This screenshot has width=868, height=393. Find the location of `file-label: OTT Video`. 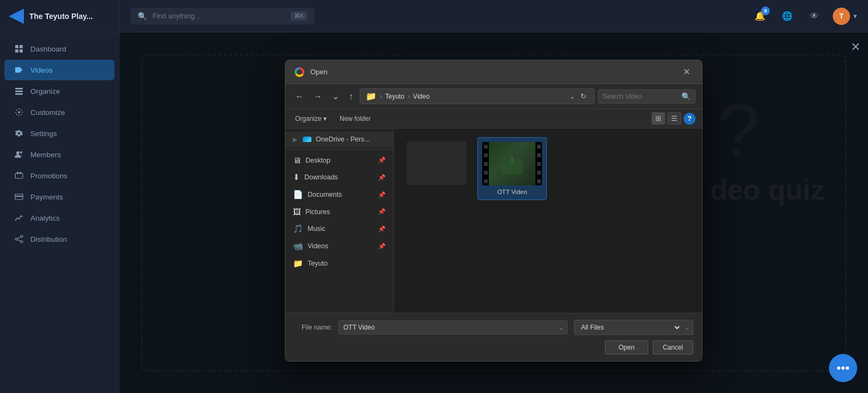

file-label: OTT Video is located at coordinates (512, 192).